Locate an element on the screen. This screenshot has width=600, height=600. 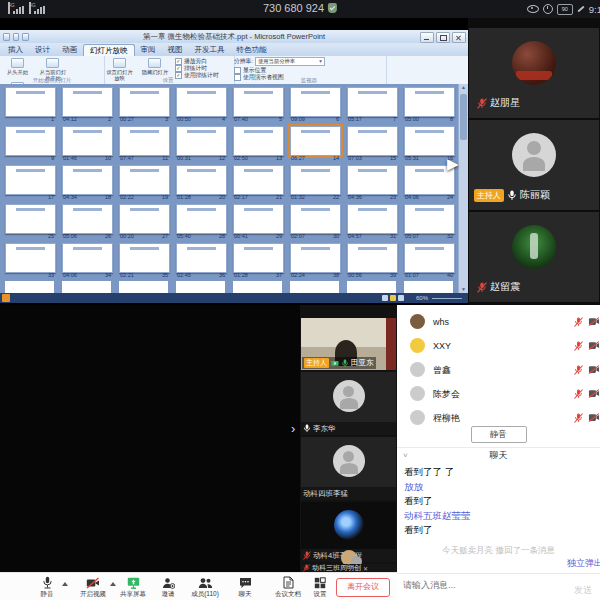
quick-access-toolbar is located at coordinates (16, 36).